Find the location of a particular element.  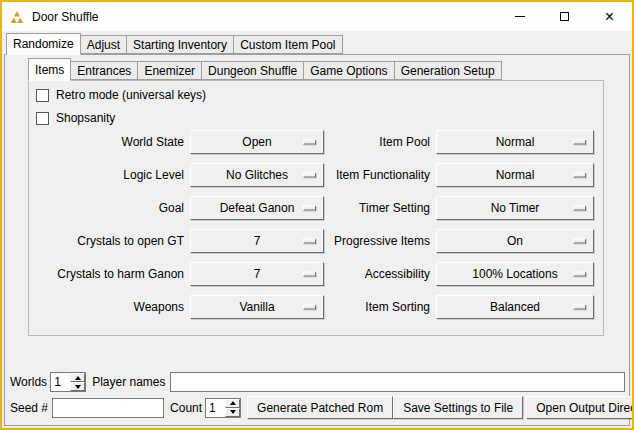

item-pool-value: Normal is located at coordinates (516, 142).